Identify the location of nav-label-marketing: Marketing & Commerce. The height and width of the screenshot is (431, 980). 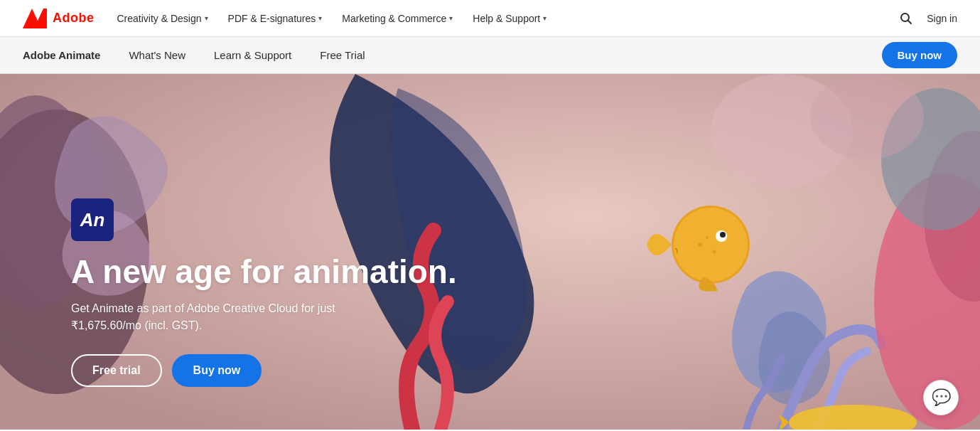
(394, 18).